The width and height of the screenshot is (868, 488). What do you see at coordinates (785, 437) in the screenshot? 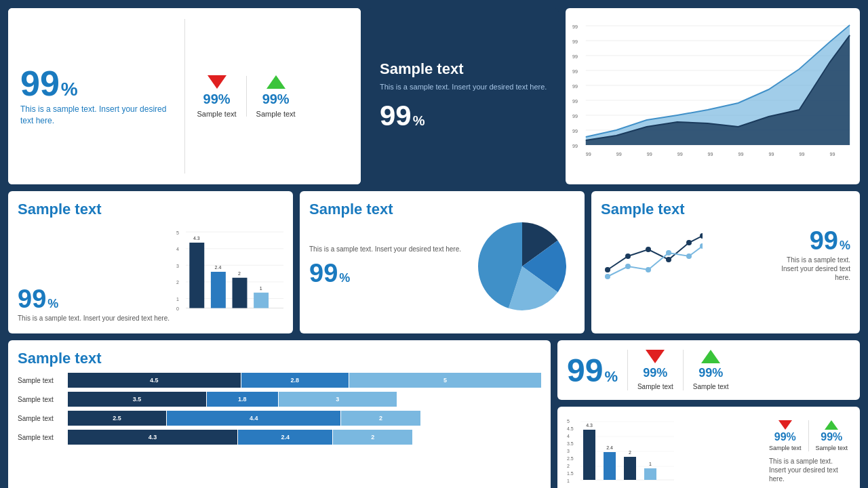
I see `mini-down-val: 99%` at bounding box center [785, 437].